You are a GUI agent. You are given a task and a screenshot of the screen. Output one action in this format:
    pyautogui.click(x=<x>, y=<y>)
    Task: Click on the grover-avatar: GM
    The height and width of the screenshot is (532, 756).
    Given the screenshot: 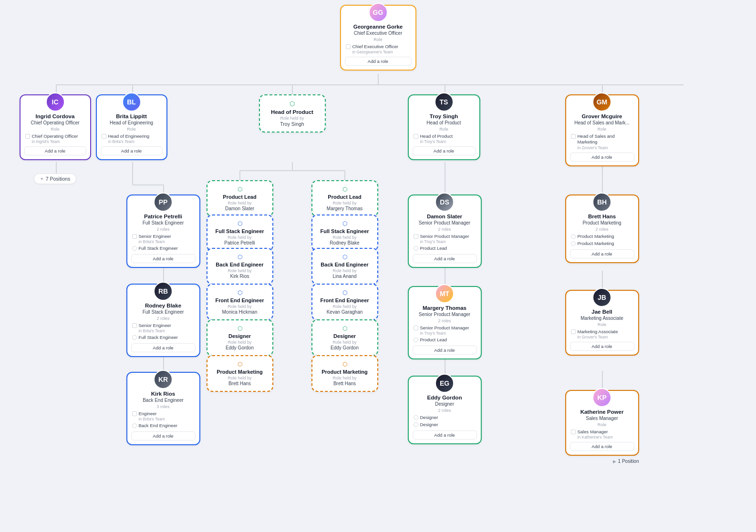 What is the action you would take?
    pyautogui.click(x=602, y=102)
    